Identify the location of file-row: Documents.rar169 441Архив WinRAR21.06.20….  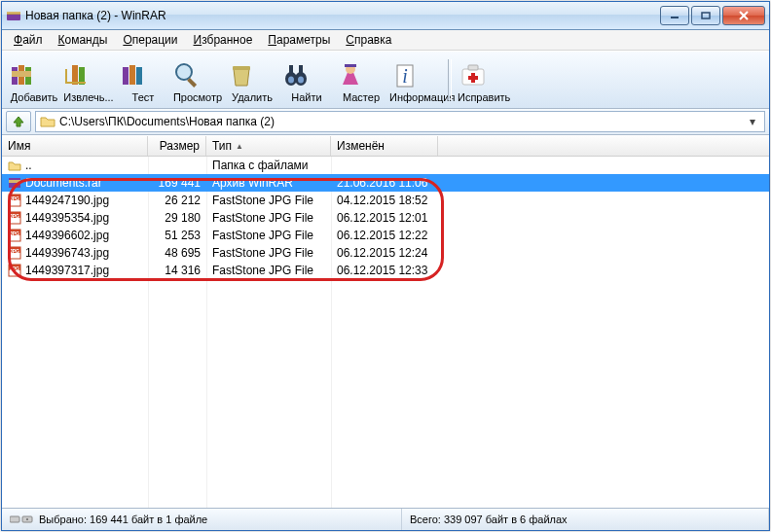
(386, 183).